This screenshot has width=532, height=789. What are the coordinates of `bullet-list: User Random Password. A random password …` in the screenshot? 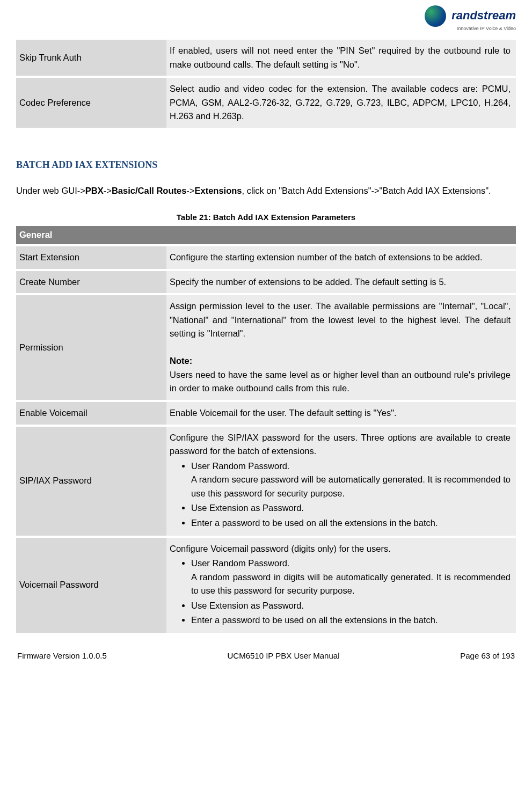 It's located at (340, 592).